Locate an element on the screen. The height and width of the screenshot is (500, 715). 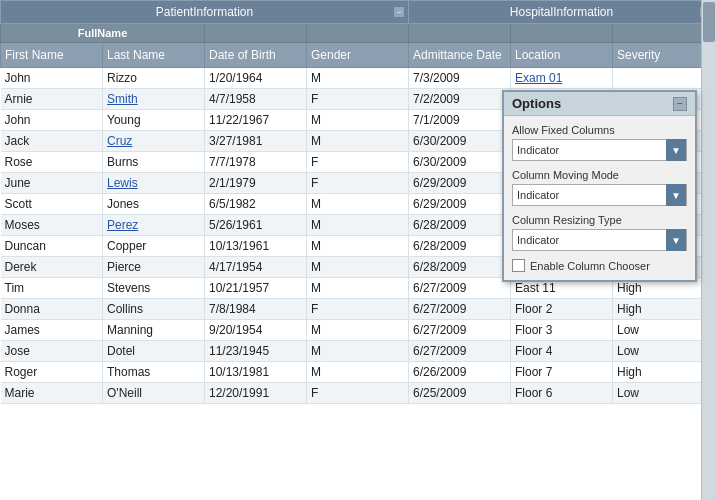
patient-group-minimize: − is located at coordinates (399, 12).